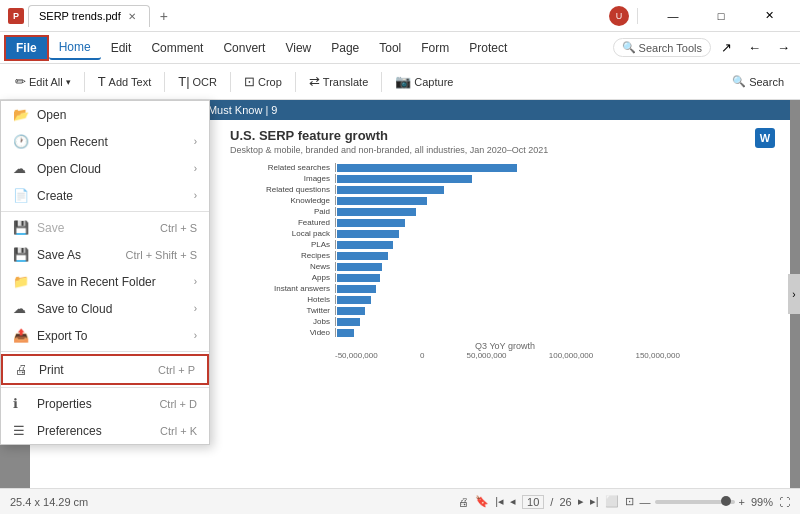 Image resolution: width=800 pixels, height=514 pixels. I want to click on menu-page: Page, so click(345, 48).